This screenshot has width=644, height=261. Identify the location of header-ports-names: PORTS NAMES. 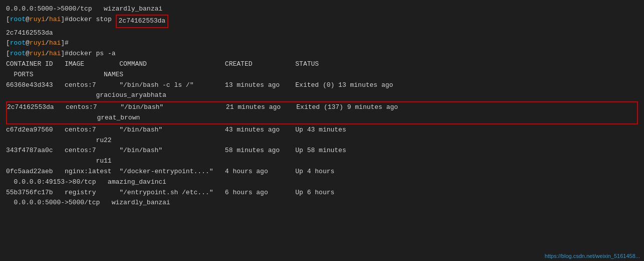
(65, 75).